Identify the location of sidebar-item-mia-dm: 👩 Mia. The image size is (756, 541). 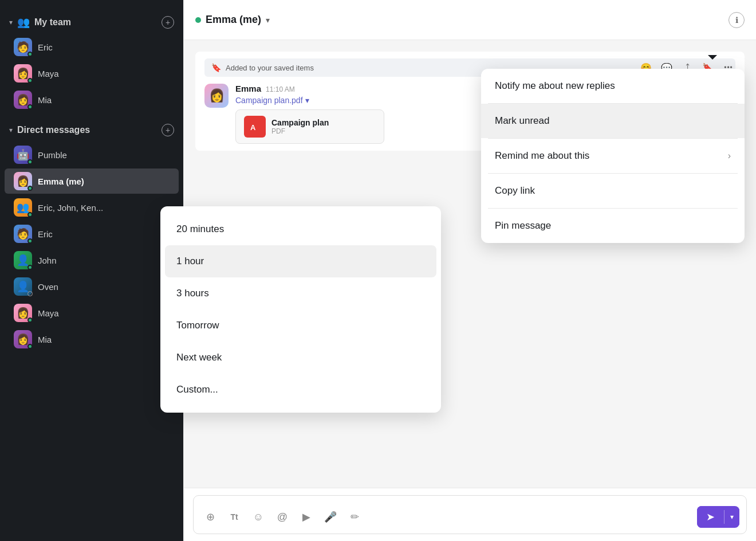
(92, 339).